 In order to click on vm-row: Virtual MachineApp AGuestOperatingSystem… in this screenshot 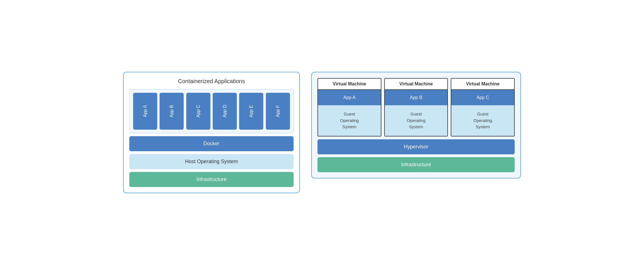, I will do `click(416, 107)`.